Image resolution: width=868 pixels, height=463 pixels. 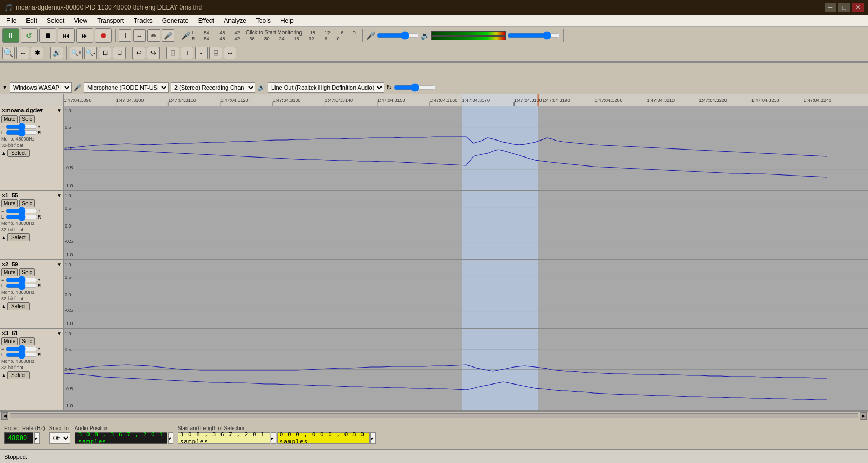 I want to click on track-1-mute-button: Mute, so click(x=10, y=119).